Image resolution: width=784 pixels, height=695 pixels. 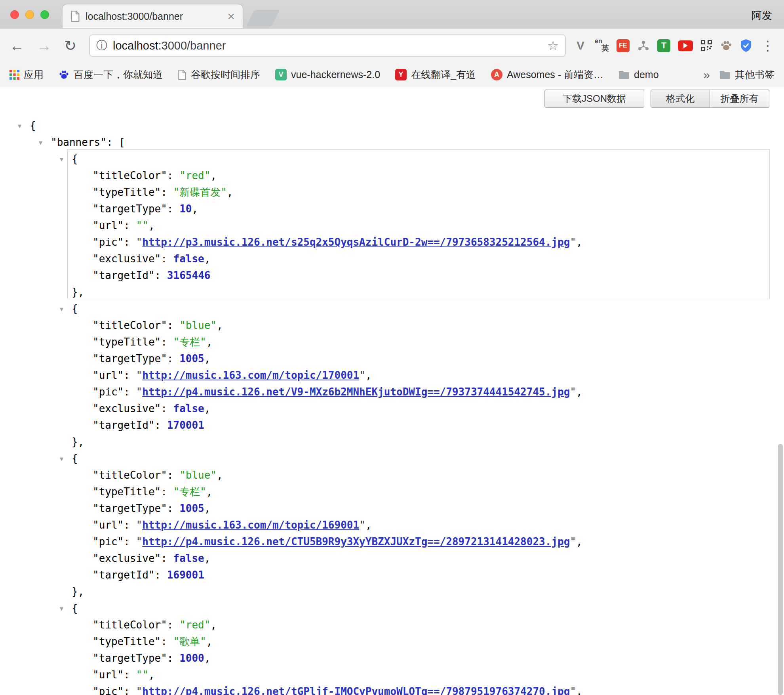 What do you see at coordinates (231, 16) in the screenshot?
I see `close-tab-icon: ×` at bounding box center [231, 16].